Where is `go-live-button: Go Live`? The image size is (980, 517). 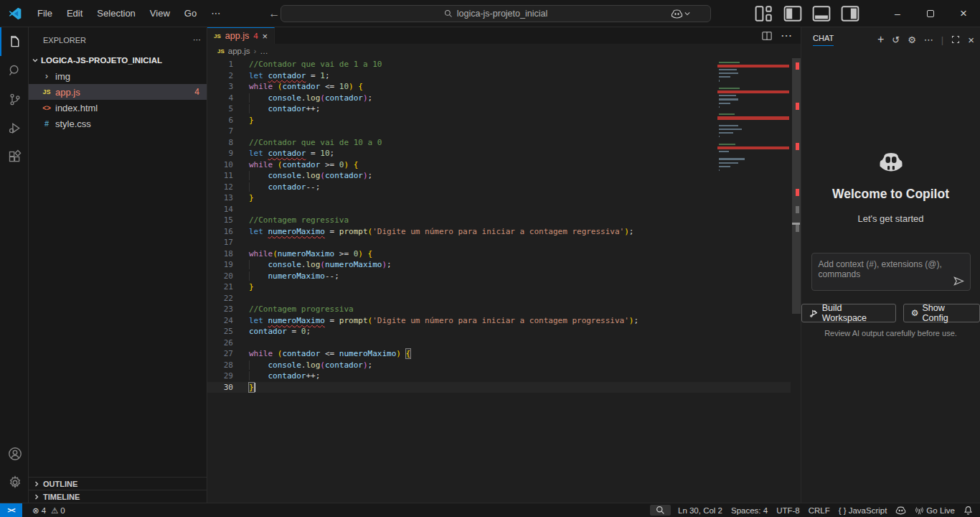
go-live-button: Go Live is located at coordinates (935, 510).